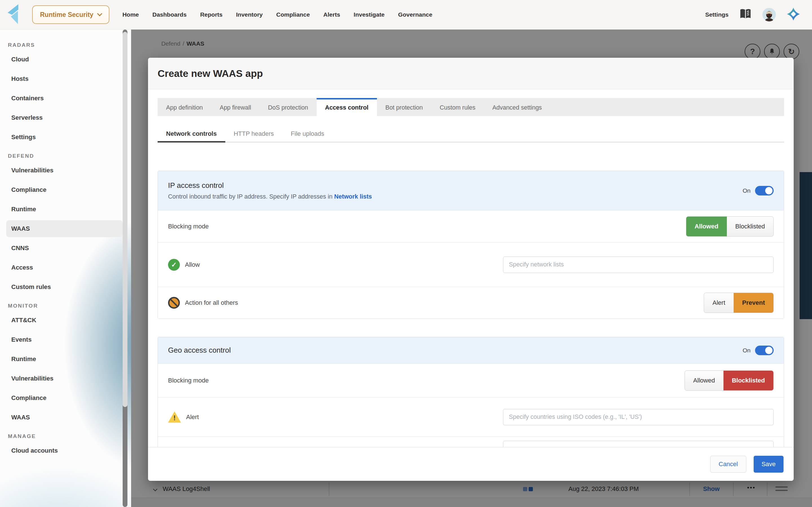 Image resolution: width=812 pixels, height=507 pixels. I want to click on documentation-book-icon, so click(746, 15).